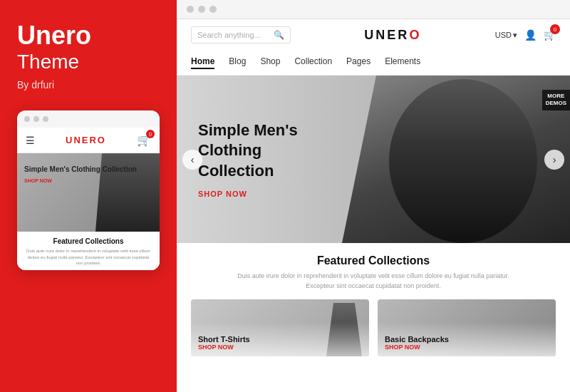 Image resolution: width=570 pixels, height=392 pixels. Describe the element at coordinates (269, 194) in the screenshot. I see `hero-cta-button: Shop Now` at that location.